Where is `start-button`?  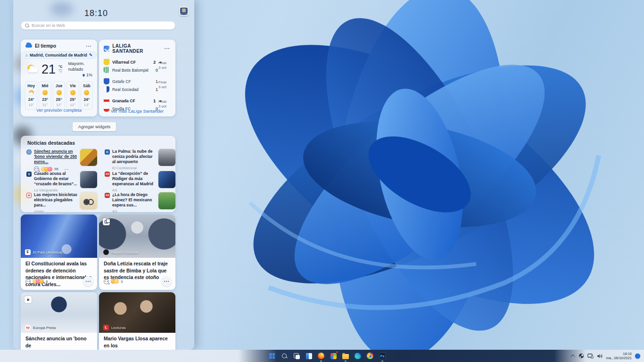
start-button is located at coordinates (272, 356).